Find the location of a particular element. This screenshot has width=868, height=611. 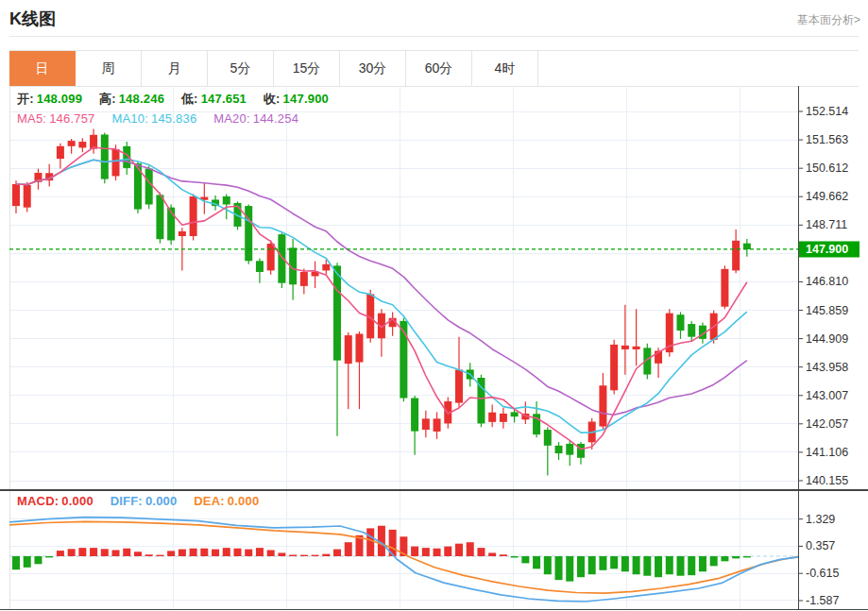

diff-value: 0.000 is located at coordinates (162, 501).